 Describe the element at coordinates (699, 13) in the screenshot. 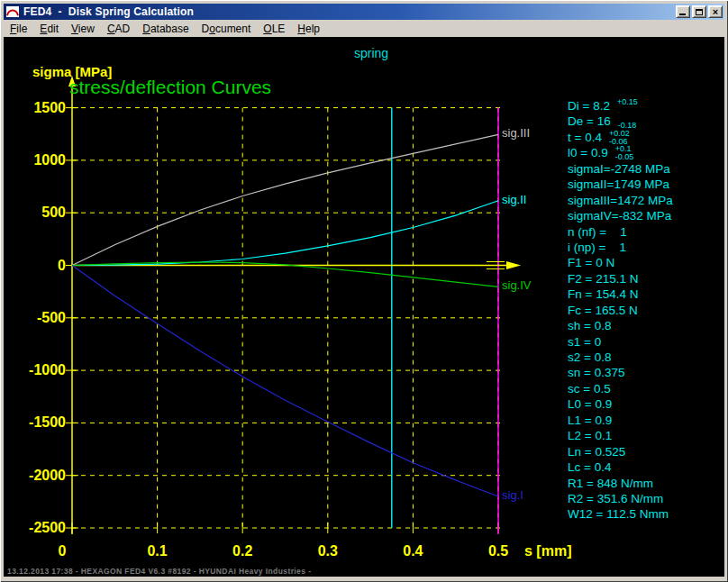

I see `maximize-icon` at that location.